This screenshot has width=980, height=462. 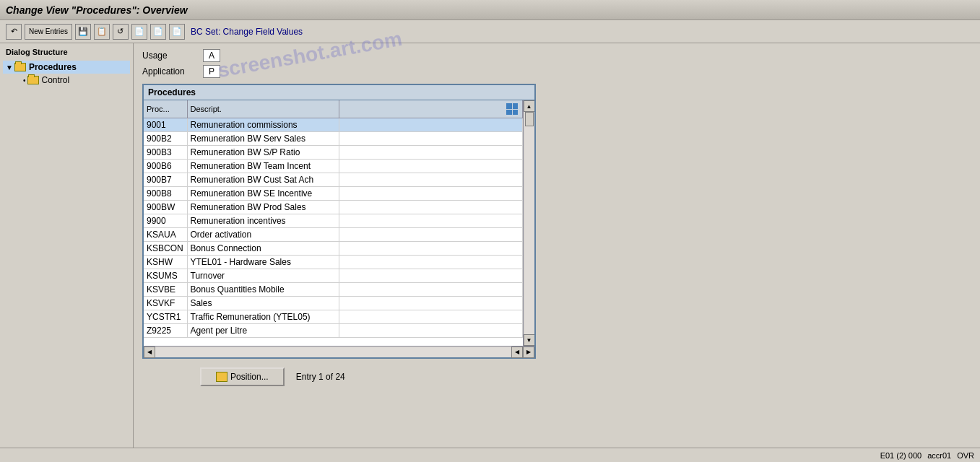 What do you see at coordinates (66, 245) in the screenshot?
I see `sidebar: Dialog Structure ▼ Procedures • Control` at bounding box center [66, 245].